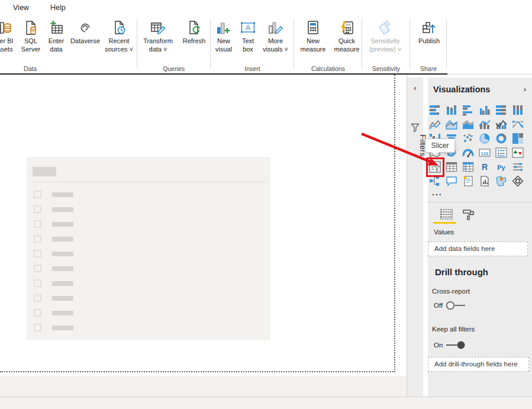  I want to click on viz-icon-area-chart, so click(451, 124).